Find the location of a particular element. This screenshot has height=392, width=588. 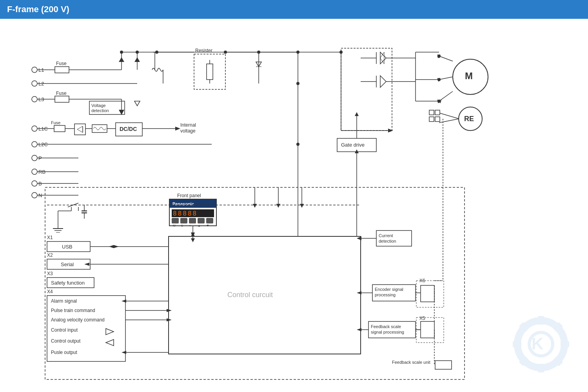

svg-text: DC/DC is located at coordinates (128, 129).